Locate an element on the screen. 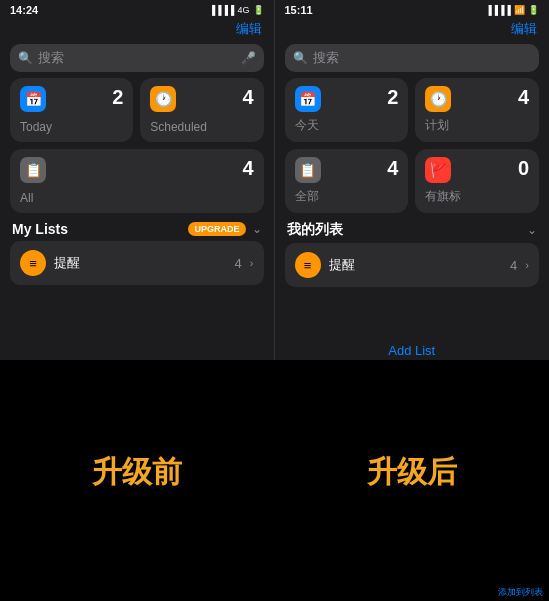  left-search-bar: 🔍 搜索 🎤 is located at coordinates (137, 58).